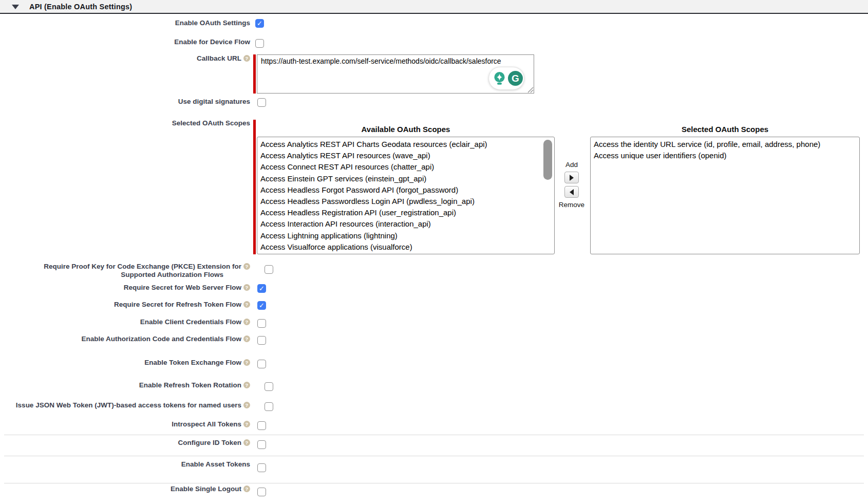 The image size is (868, 504). What do you see at coordinates (726, 156) in the screenshot?
I see `list-item: Access unique user identifiers (openid)` at bounding box center [726, 156].